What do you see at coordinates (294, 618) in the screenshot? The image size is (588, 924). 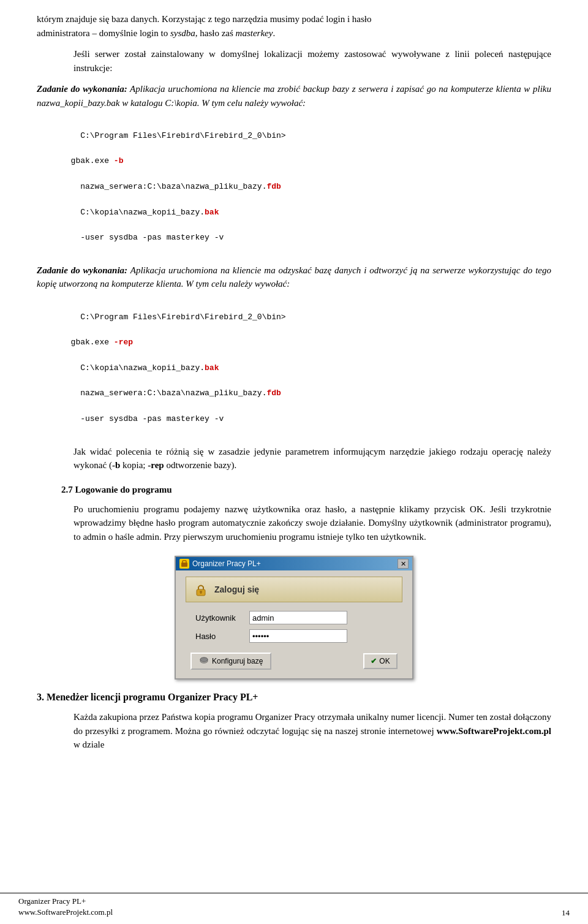 I see `dialog-container: Organizer Pracy PL+ ✕` at bounding box center [294, 618].